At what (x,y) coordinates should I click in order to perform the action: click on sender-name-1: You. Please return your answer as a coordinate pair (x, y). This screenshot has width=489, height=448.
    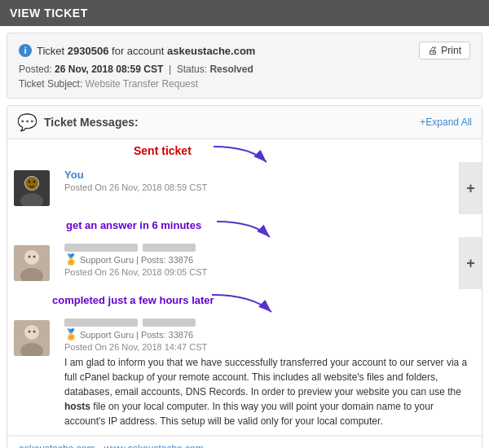
    Looking at the image, I should click on (74, 174).